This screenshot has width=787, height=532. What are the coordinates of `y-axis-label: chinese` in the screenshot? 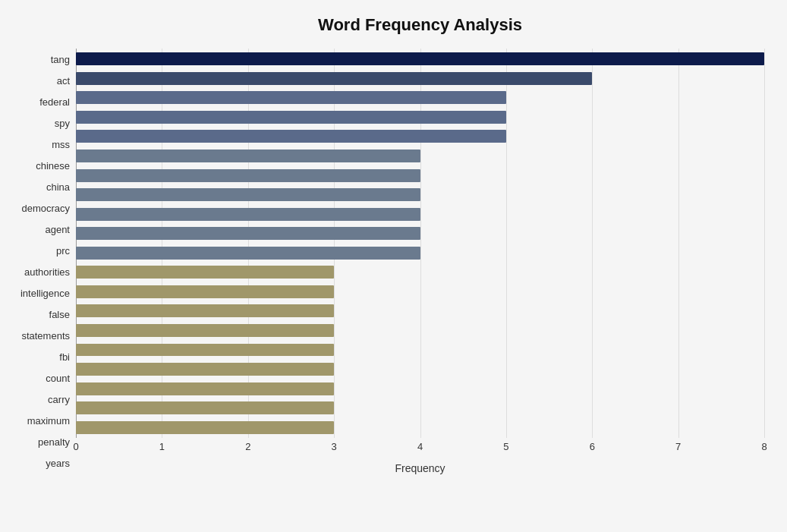 It's located at (53, 165).